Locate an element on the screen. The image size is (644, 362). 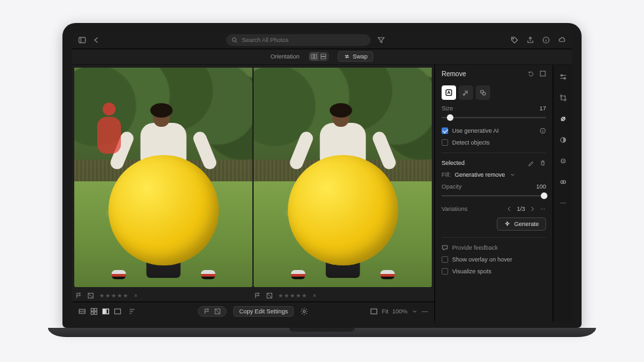
heal-tool is located at coordinates (466, 93).